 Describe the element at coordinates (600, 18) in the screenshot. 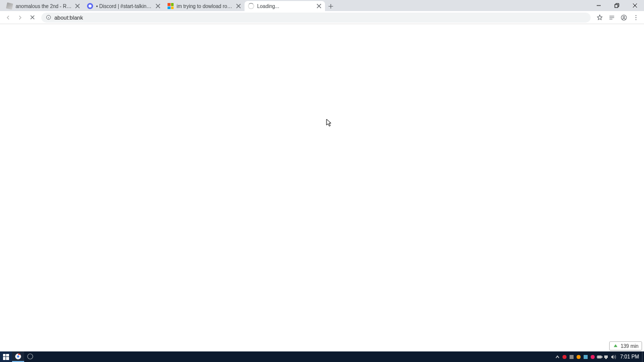

I see `bookmark-star-icon` at that location.